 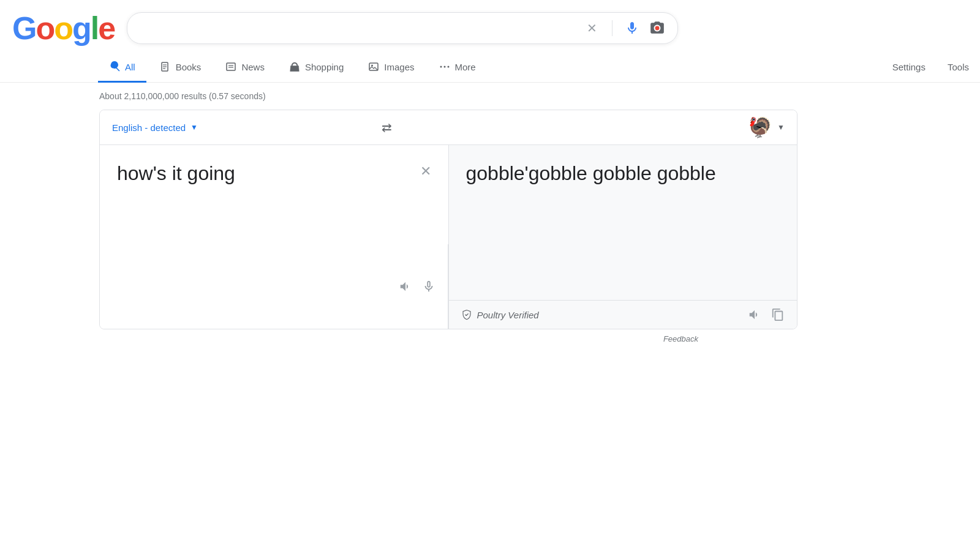 I want to click on search-bar: translate ✕, so click(x=402, y=28).